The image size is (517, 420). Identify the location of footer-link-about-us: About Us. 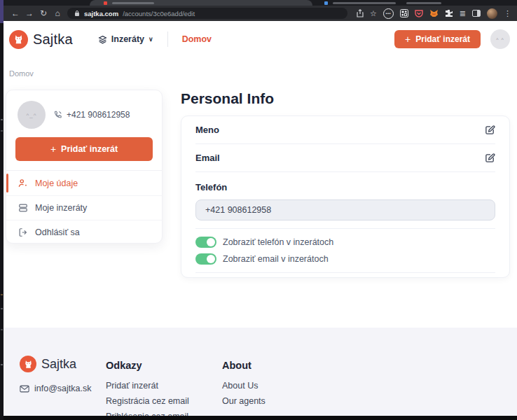
(244, 386).